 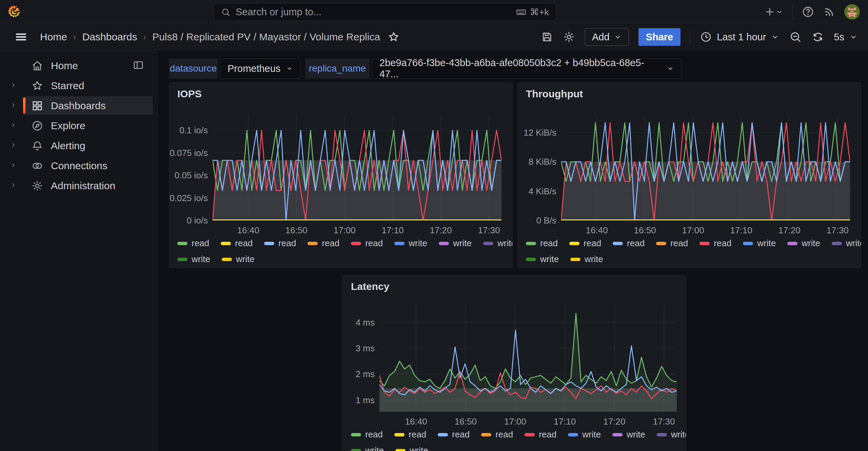 I want to click on breadcrumb-home: Home, so click(x=54, y=37).